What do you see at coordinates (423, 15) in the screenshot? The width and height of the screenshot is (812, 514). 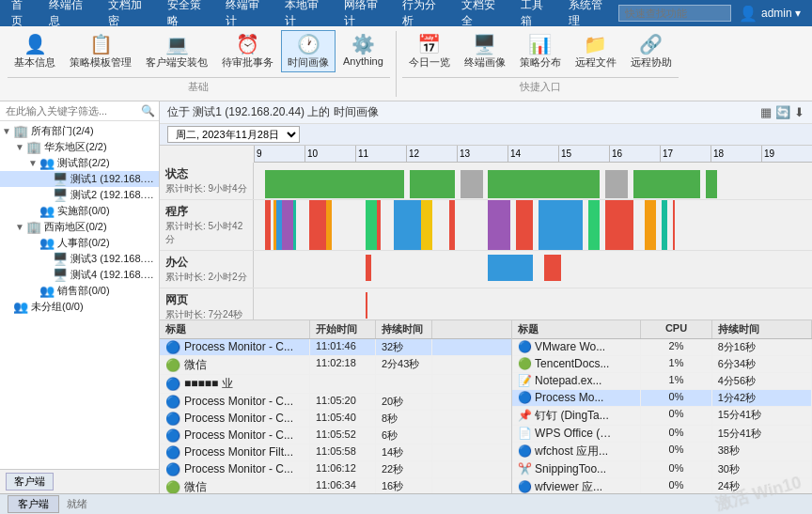 I see `nav-behavior-analysis: 行为分析` at bounding box center [423, 15].